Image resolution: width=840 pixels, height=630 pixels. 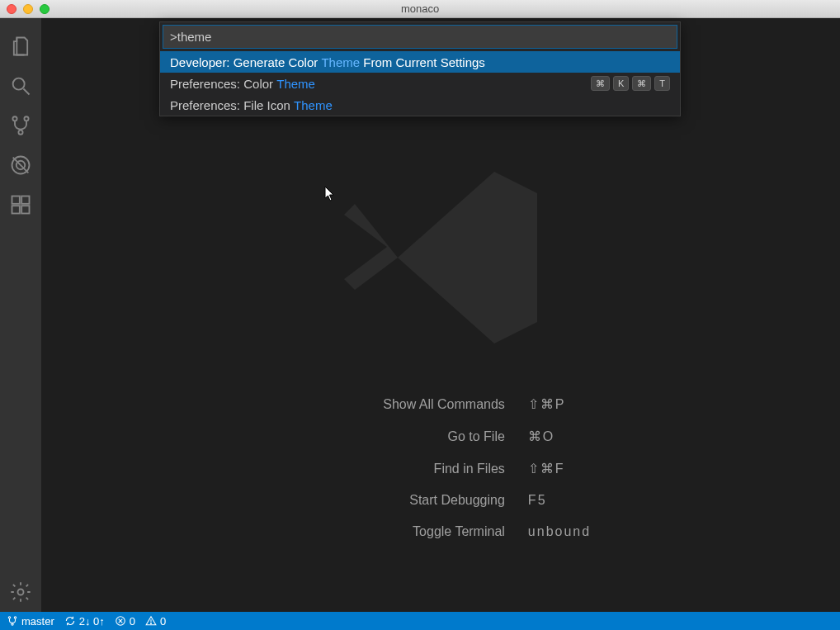 What do you see at coordinates (398, 469) in the screenshot?
I see `shortcut-label: Find in Files` at bounding box center [398, 469].